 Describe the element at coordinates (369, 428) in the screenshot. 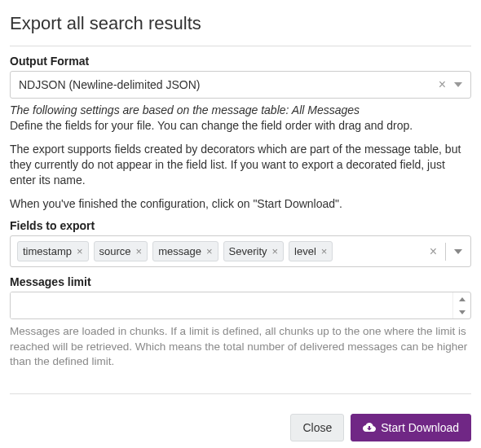

I see `cloud-download-icon` at that location.